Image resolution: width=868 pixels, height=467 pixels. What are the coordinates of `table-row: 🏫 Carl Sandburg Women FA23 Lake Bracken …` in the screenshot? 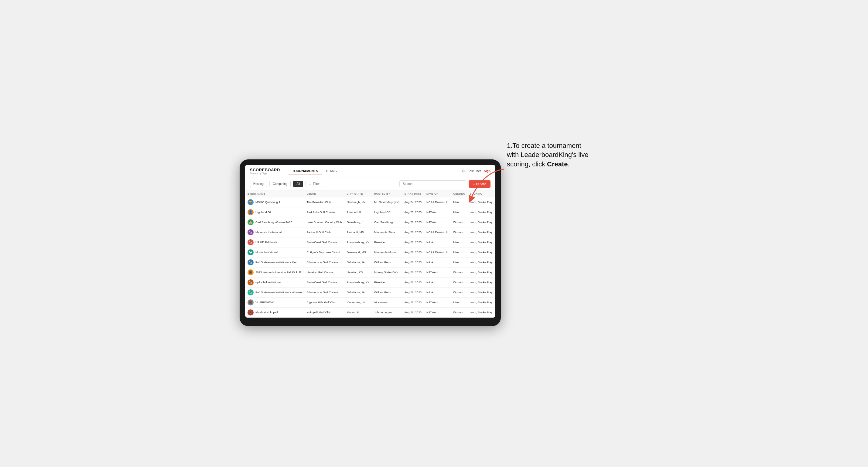 It's located at (370, 222).